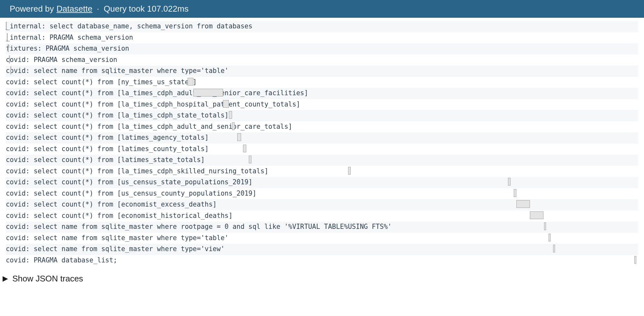  What do you see at coordinates (62, 260) in the screenshot?
I see `trace-sql-text: covid: PRAGMA database_list;` at bounding box center [62, 260].